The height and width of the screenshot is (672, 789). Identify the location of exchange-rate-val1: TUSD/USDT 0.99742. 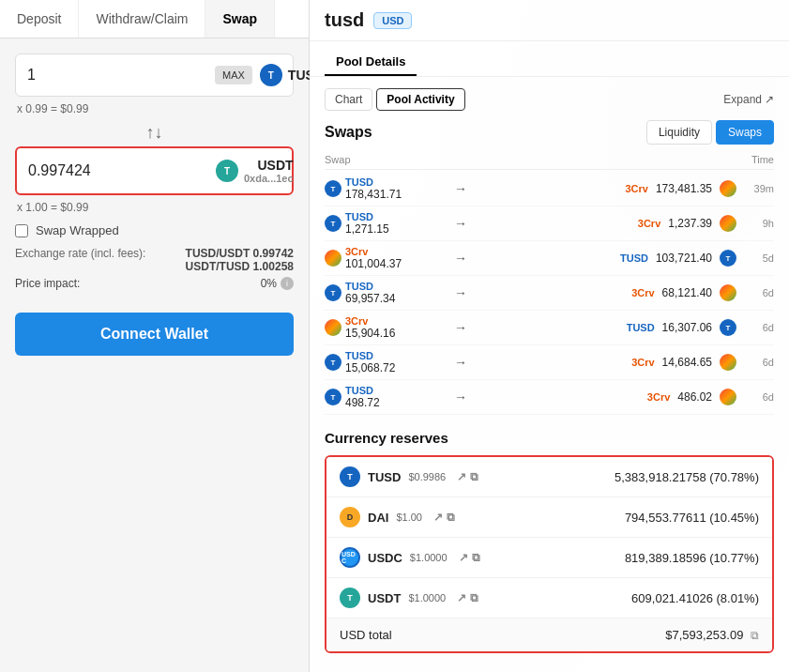
(240, 253).